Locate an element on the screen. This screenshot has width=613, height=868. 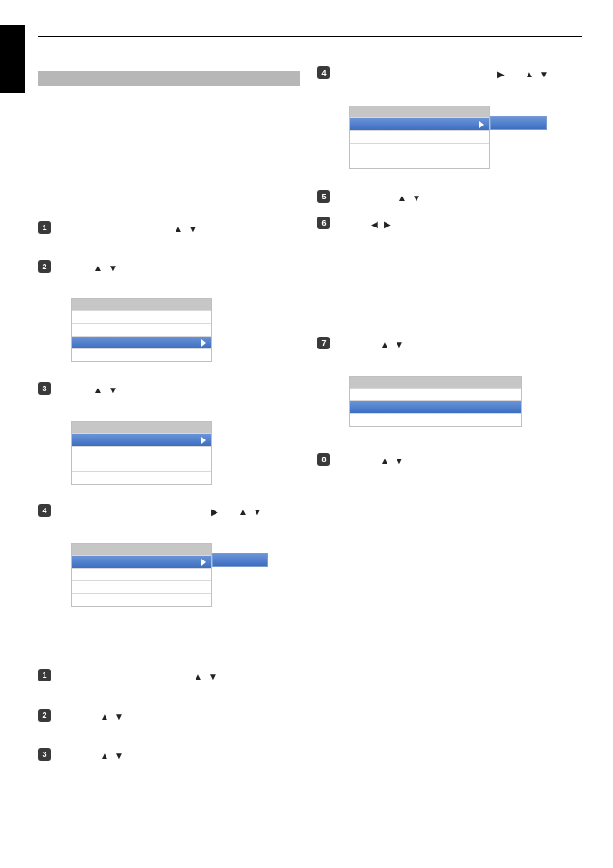
step-badge-1: 1 is located at coordinates (45, 227).